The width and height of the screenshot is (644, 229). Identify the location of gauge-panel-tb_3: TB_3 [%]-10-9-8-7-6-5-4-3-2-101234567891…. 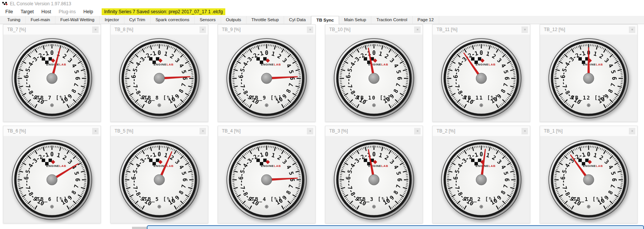
(374, 174).